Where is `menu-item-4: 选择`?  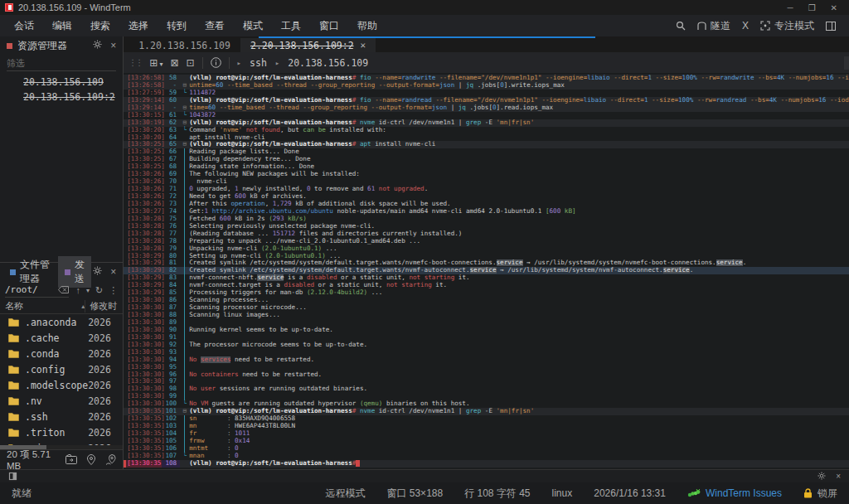 menu-item-4: 选择 is located at coordinates (138, 27).